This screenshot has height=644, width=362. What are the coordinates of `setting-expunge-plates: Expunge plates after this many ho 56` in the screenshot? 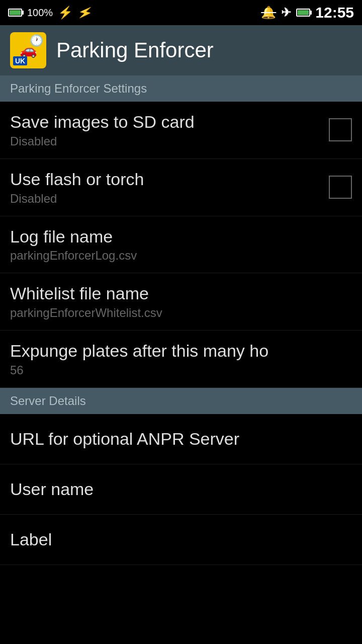 It's located at (181, 359).